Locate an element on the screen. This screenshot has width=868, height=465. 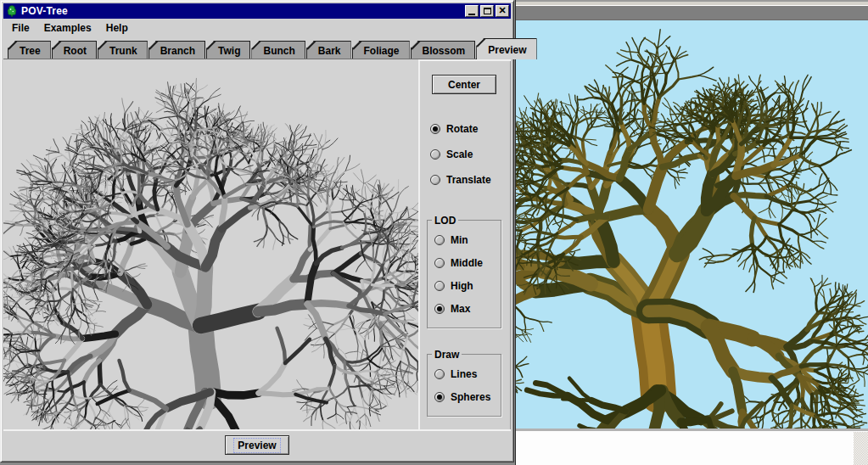
radio-draw-spheres: Spheres is located at coordinates (465, 397).